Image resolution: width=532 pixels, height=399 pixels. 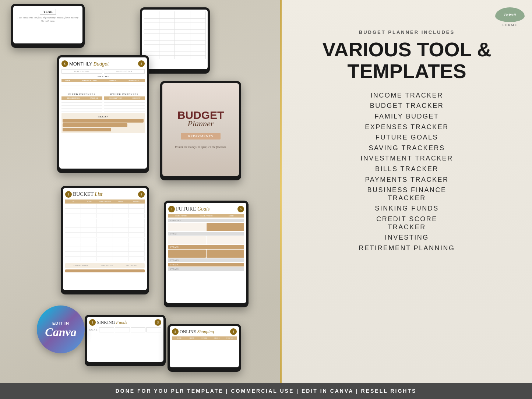 I want to click on brand-name: FORME, so click(x=510, y=25).